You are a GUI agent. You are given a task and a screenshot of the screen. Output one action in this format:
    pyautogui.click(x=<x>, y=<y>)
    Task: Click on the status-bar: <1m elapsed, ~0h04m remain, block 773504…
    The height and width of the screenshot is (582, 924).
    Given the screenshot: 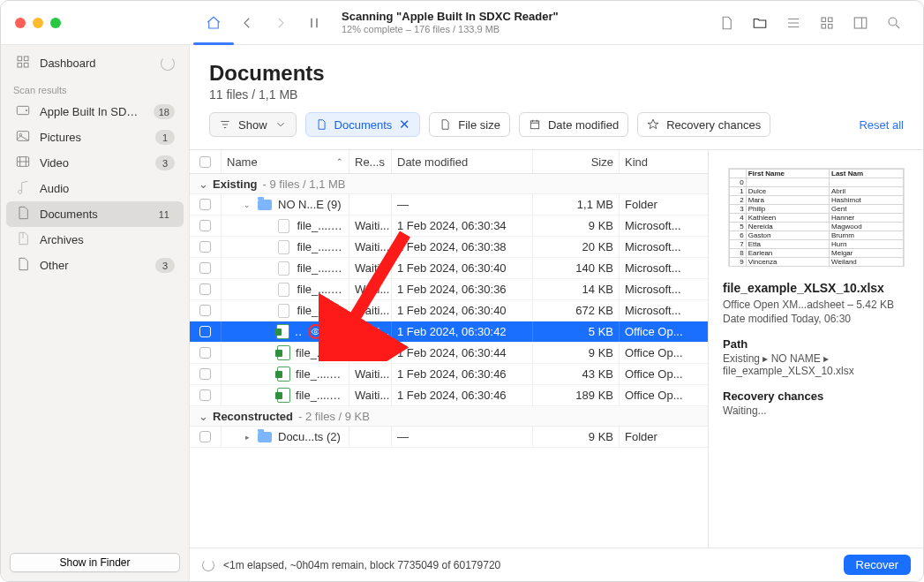 What is the action you would take?
    pyautogui.click(x=556, y=564)
    